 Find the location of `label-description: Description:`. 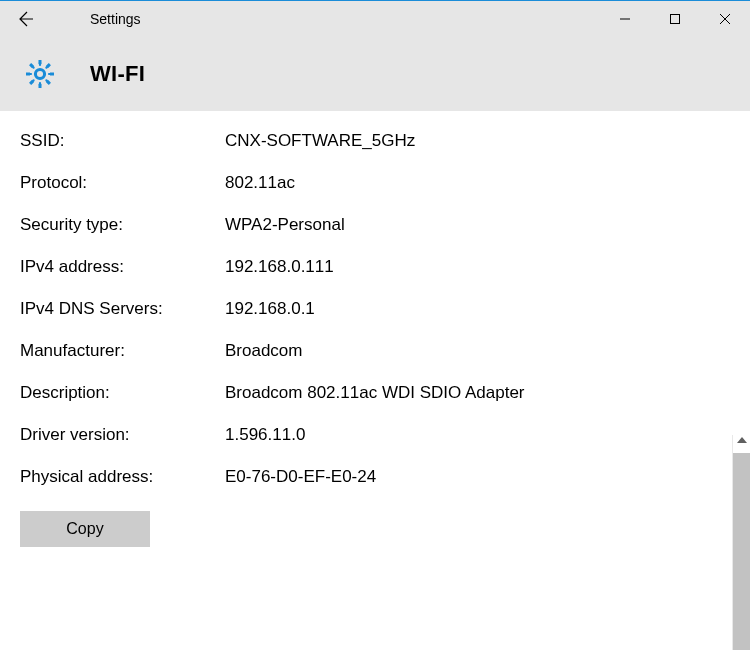

label-description: Description: is located at coordinates (122, 393).